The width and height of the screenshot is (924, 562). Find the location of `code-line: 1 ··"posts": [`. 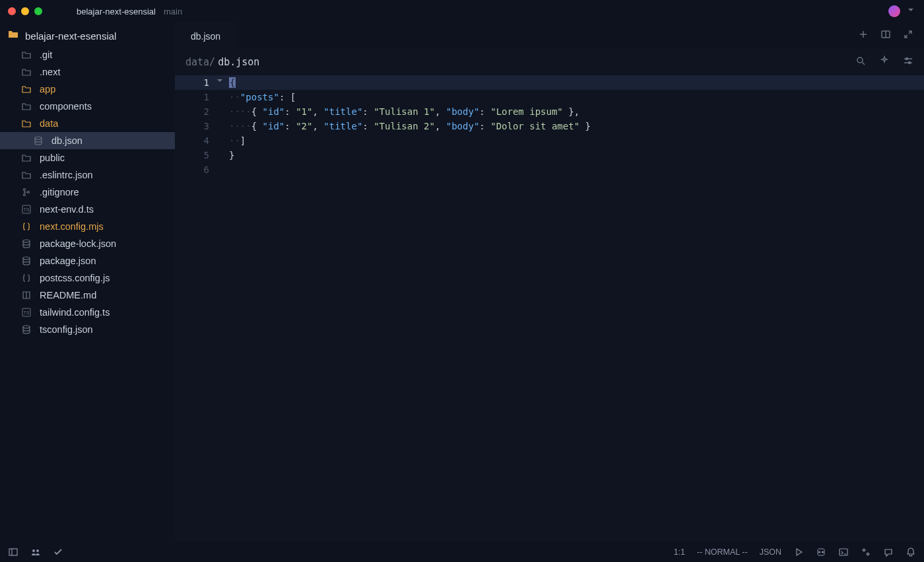

code-line: 1 ··"posts": [ is located at coordinates (549, 97).